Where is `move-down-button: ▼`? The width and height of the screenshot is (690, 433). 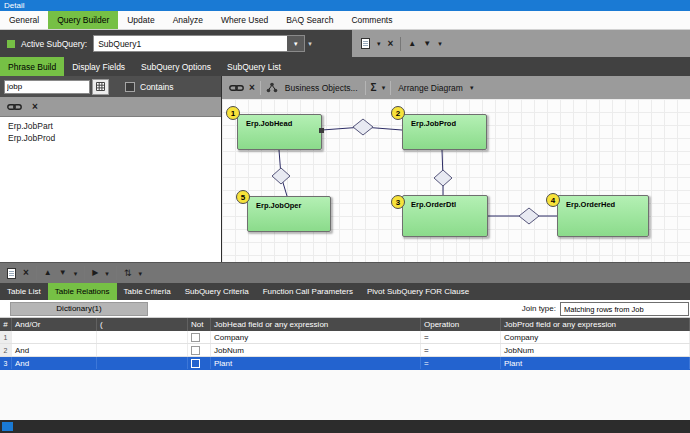
move-down-button: ▼ is located at coordinates (427, 44).